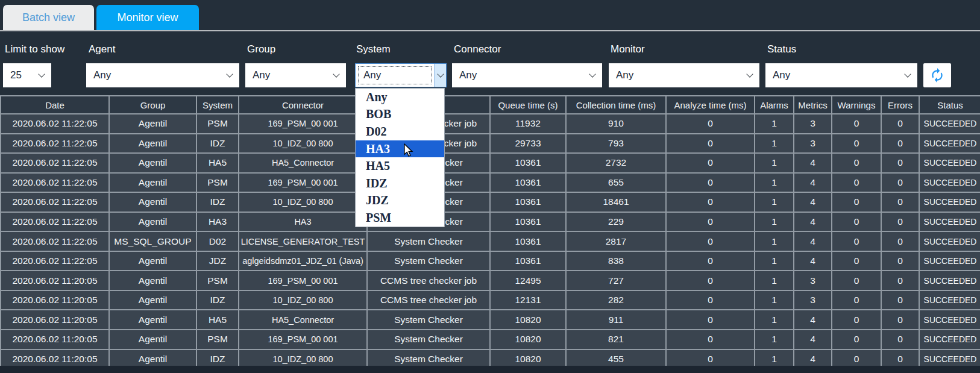 The height and width of the screenshot is (373, 980). What do you see at coordinates (372, 75) in the screenshot?
I see `system-select-value: Any` at bounding box center [372, 75].